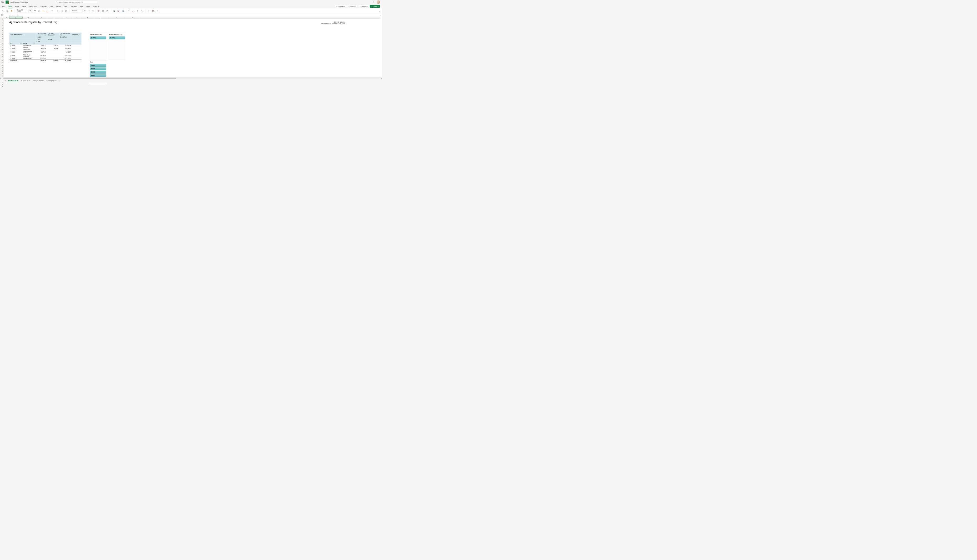  I want to click on tab-home: Home, so click(10, 6).